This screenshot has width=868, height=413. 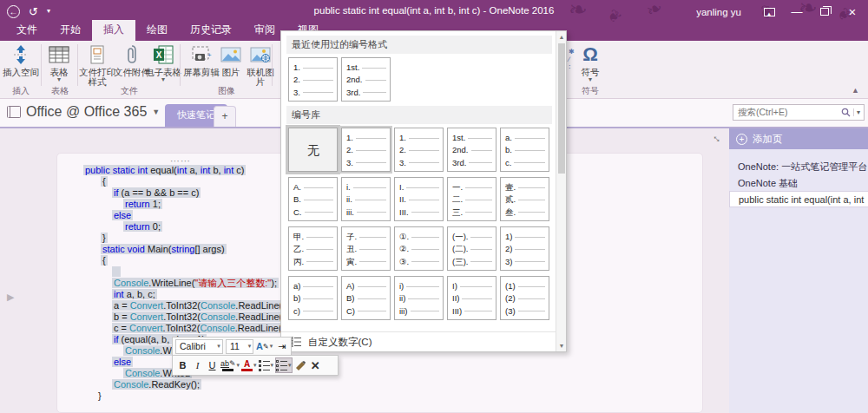 What do you see at coordinates (418, 342) in the screenshot?
I see `customize-numbering-item: 自定义数字(C)` at bounding box center [418, 342].